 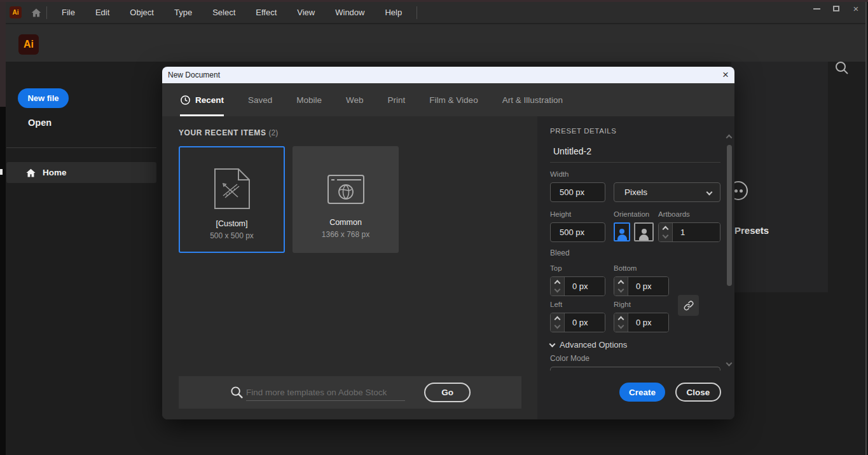 What do you see at coordinates (729, 215) in the screenshot?
I see `scrollbar-thumb` at bounding box center [729, 215].